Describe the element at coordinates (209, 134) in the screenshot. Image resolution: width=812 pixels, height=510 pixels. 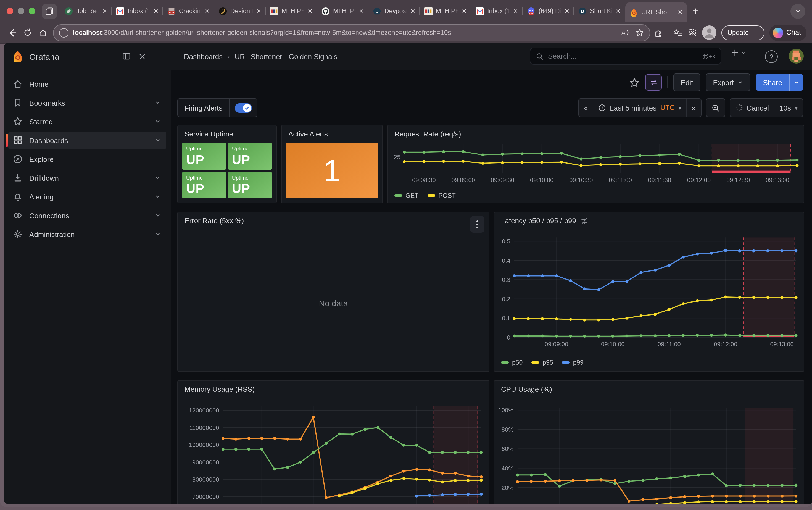
I see `panel-title: Service Uptime` at that location.